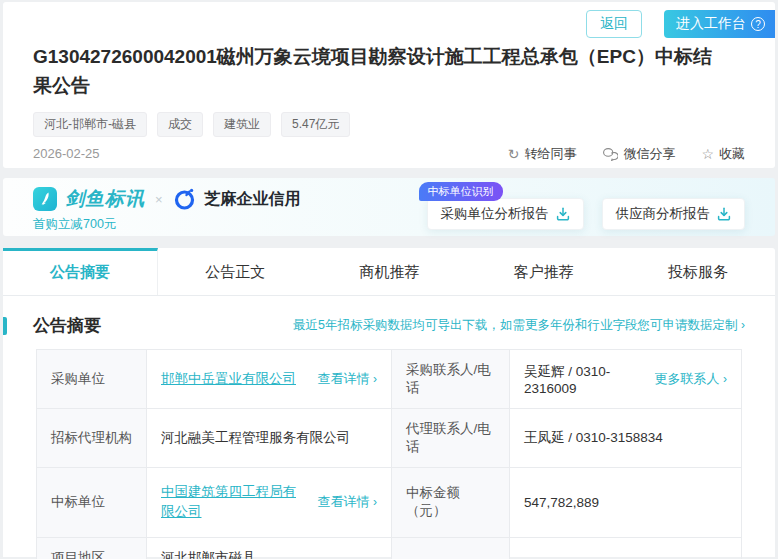  Describe the element at coordinates (180, 124) in the screenshot. I see `status-tag: 成交` at that location.